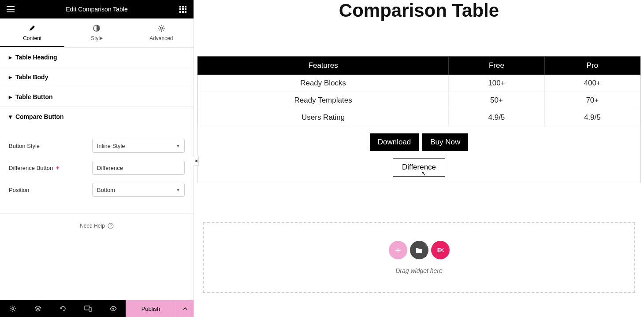 The height and width of the screenshot is (317, 644). Describe the element at coordinates (113, 309) in the screenshot. I see `preview-icon` at that location.